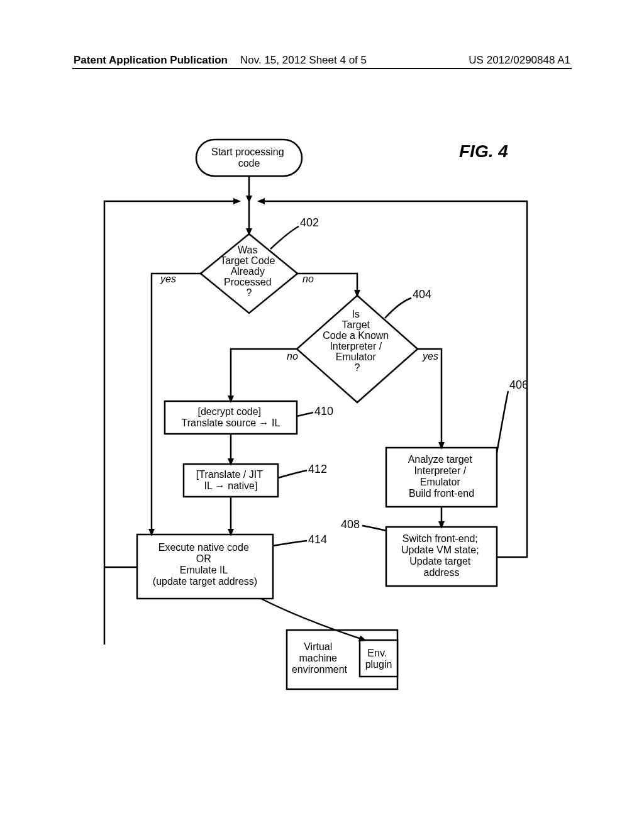  I want to click on label: Env. plugin, so click(379, 659).